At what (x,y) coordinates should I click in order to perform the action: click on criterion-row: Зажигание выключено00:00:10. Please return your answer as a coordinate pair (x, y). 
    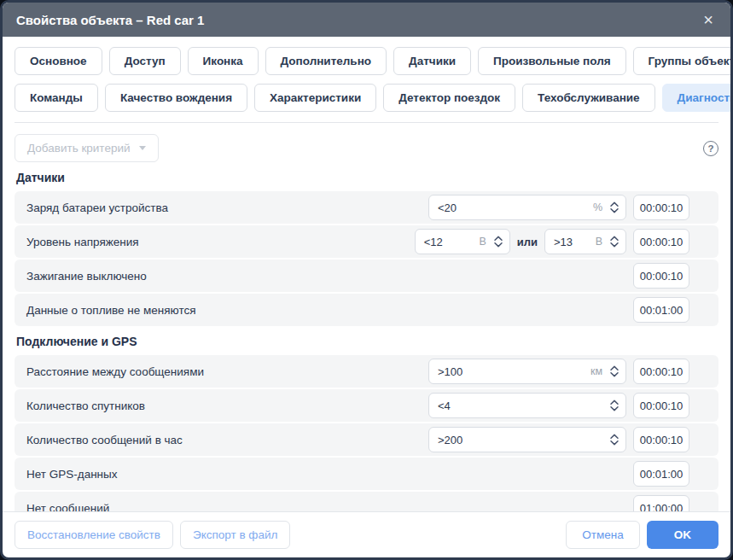
    Looking at the image, I should click on (367, 276).